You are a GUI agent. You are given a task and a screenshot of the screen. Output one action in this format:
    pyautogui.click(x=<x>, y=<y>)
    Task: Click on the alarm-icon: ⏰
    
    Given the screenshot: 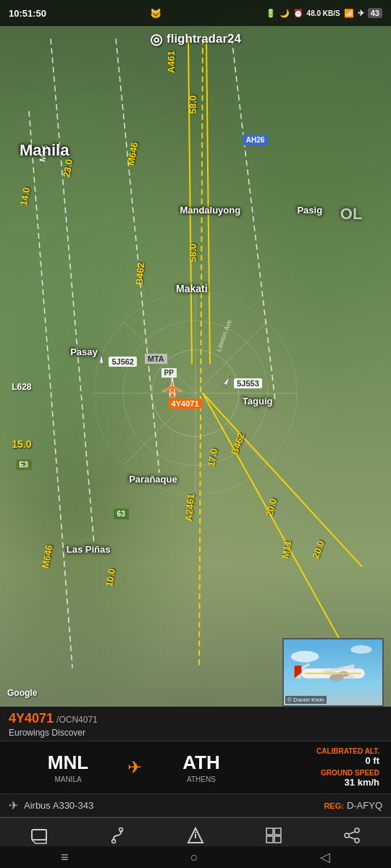 What is the action you would take?
    pyautogui.click(x=298, y=13)
    